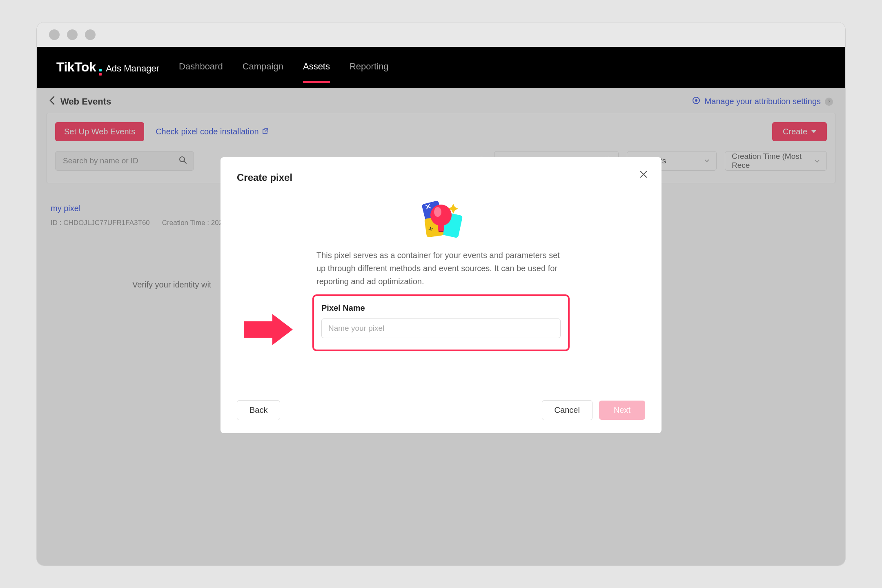  Describe the element at coordinates (441, 178) in the screenshot. I see `modal-title: Create pixel` at that location.